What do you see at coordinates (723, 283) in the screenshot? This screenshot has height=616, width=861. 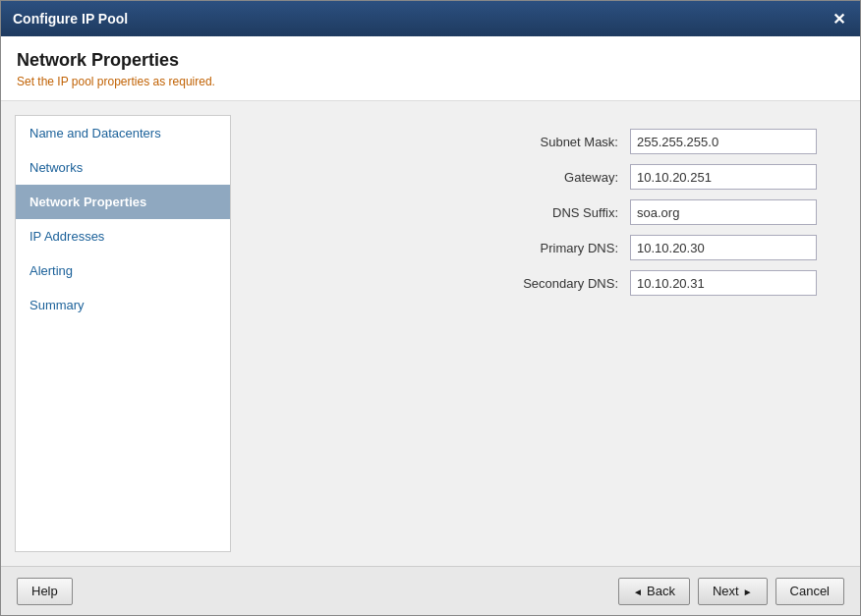 I see `input-secondary-dns` at bounding box center [723, 283].